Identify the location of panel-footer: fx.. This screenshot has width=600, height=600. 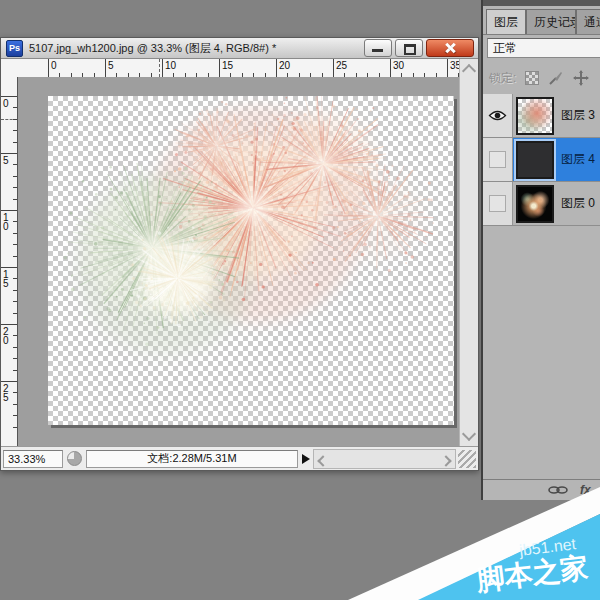
(542, 490).